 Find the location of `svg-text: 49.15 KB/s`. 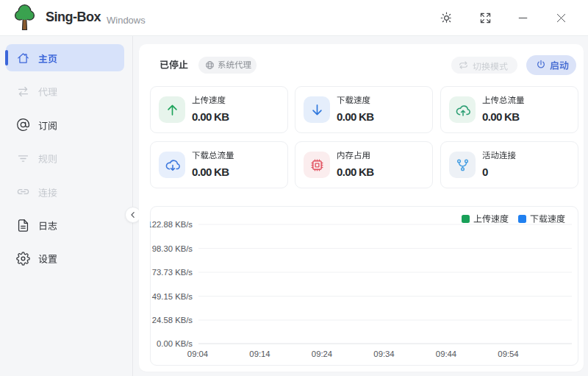

svg-text: 49.15 KB/s is located at coordinates (173, 297).